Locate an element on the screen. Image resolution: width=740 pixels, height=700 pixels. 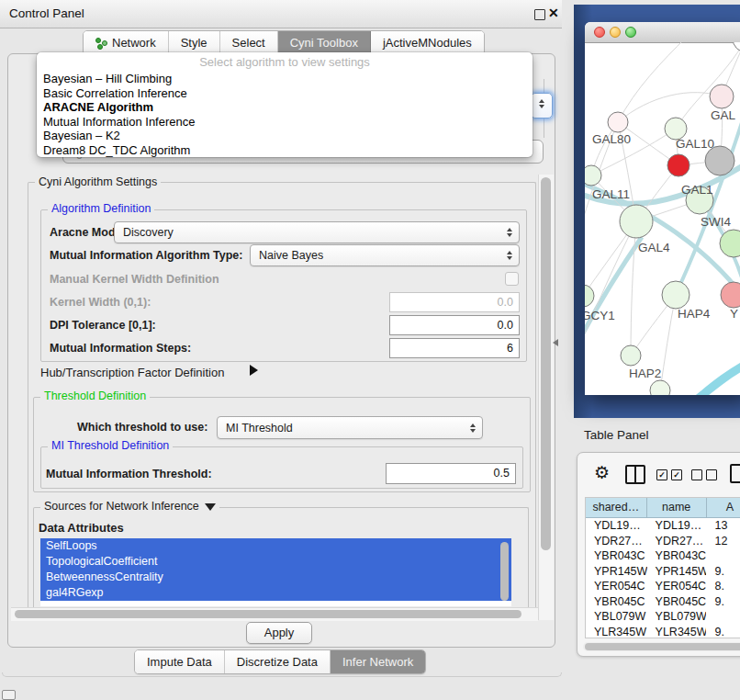
network-node-y is located at coordinates (731, 295).